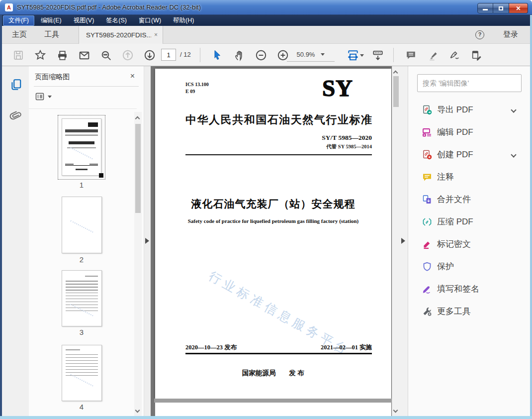 The width and height of the screenshot is (532, 419). Describe the element at coordinates (469, 244) in the screenshot. I see `tool-redact: 标记密文` at that location.